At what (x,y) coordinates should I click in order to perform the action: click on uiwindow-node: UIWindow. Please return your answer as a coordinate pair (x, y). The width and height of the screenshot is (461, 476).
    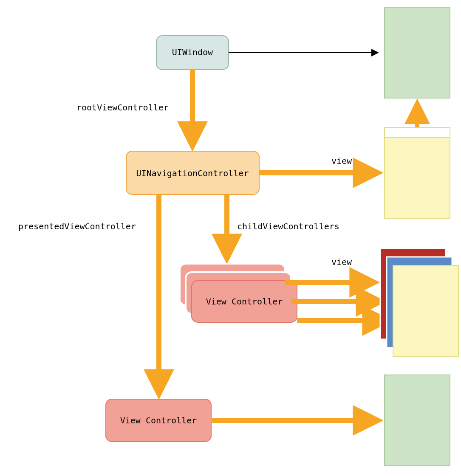
    Looking at the image, I should click on (192, 53).